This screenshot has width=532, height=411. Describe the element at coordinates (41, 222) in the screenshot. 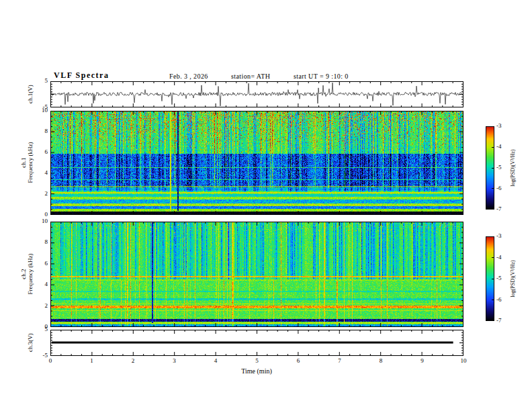

I see `spec2-ytick-10: 10` at that location.